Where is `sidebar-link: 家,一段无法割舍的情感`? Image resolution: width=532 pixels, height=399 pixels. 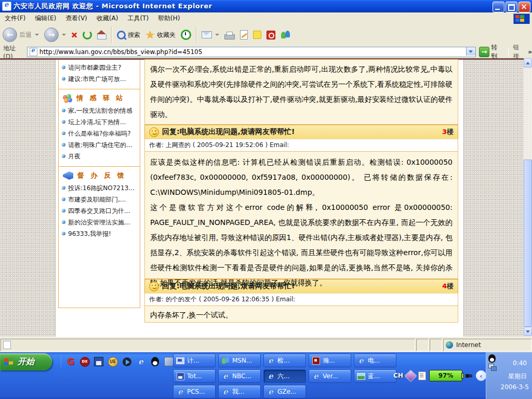
sidebar-link: 家,一段无法割舍的情感 is located at coordinates (99, 111).